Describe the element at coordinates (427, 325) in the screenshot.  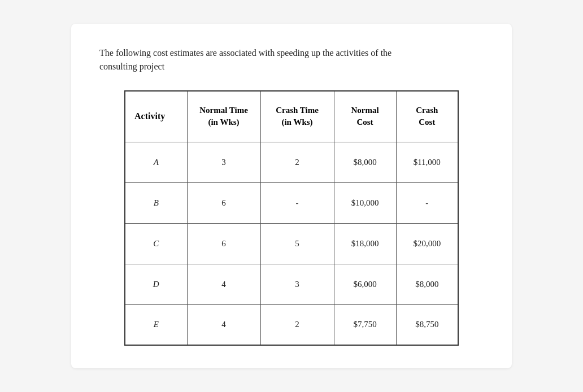
I see `cell-crash-cost: $8,750` at that location.